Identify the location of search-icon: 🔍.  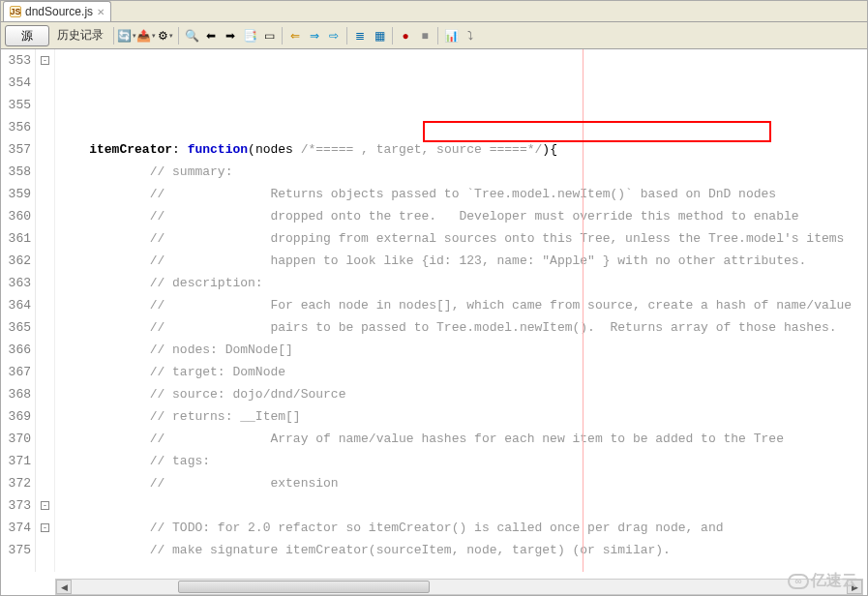
(192, 36).